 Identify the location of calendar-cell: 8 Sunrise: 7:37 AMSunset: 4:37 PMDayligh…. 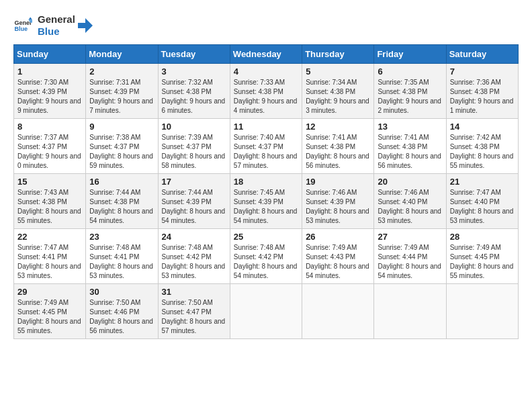
(50, 146).